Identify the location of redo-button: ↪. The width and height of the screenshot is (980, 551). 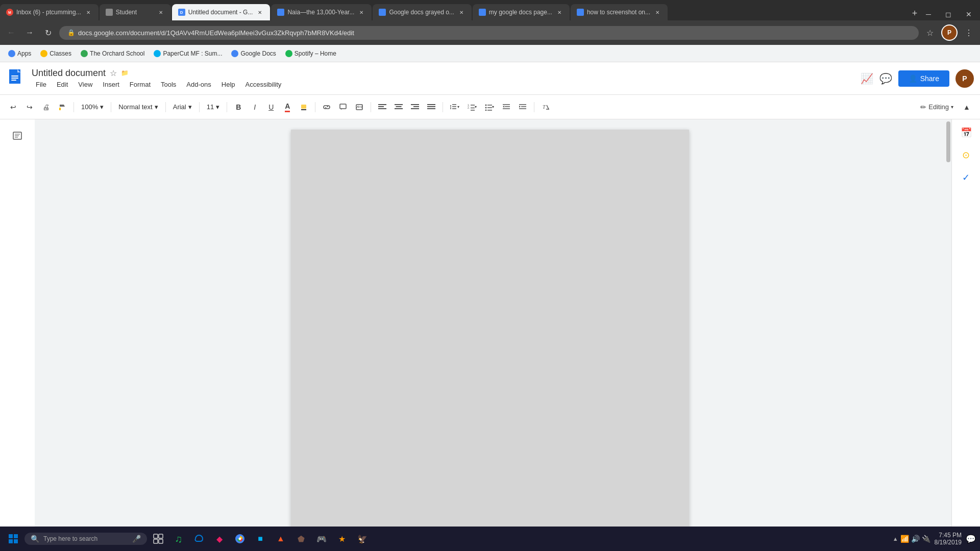
(30, 107).